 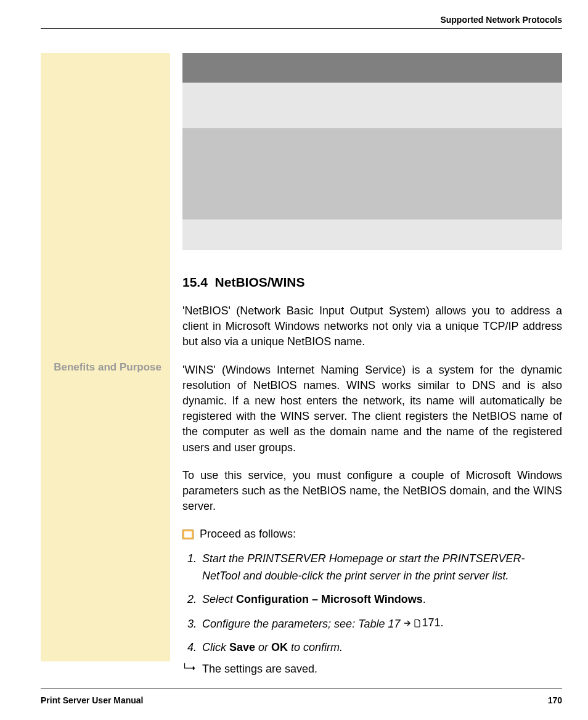 I want to click on section-heading: 15.4 NetBIOS/WINS, so click(x=372, y=282).